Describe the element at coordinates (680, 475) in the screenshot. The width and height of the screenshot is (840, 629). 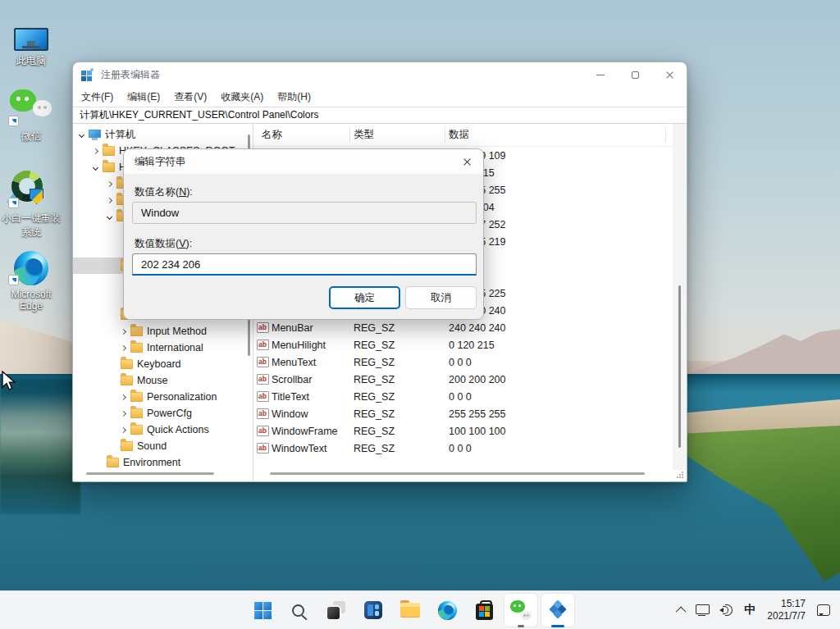
I see `resize-grip` at that location.